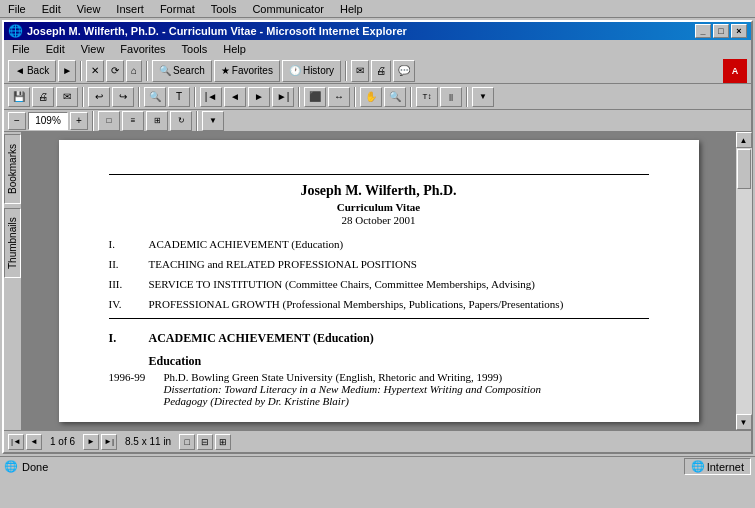  Describe the element at coordinates (744, 281) in the screenshot. I see `scroll-track` at that location.